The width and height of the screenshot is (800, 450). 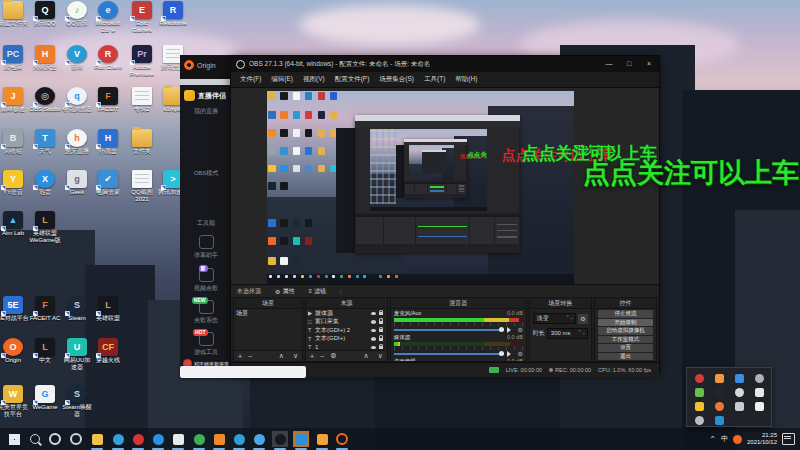 What do you see at coordinates (142, 186) in the screenshot?
I see `desktop-icon: QQ截图2021` at bounding box center [142, 186].